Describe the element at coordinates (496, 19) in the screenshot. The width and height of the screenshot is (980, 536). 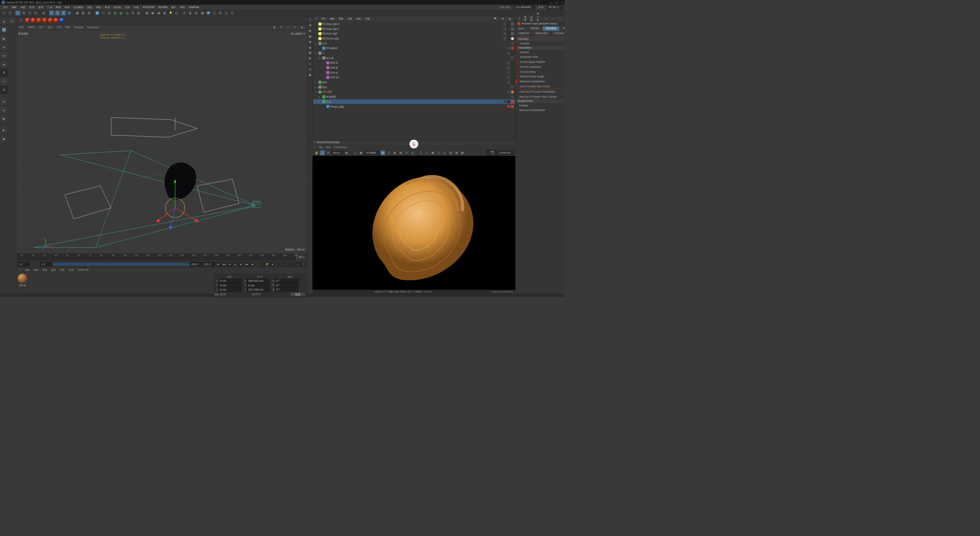
I see `om-search-icon: 🔍` at that location.